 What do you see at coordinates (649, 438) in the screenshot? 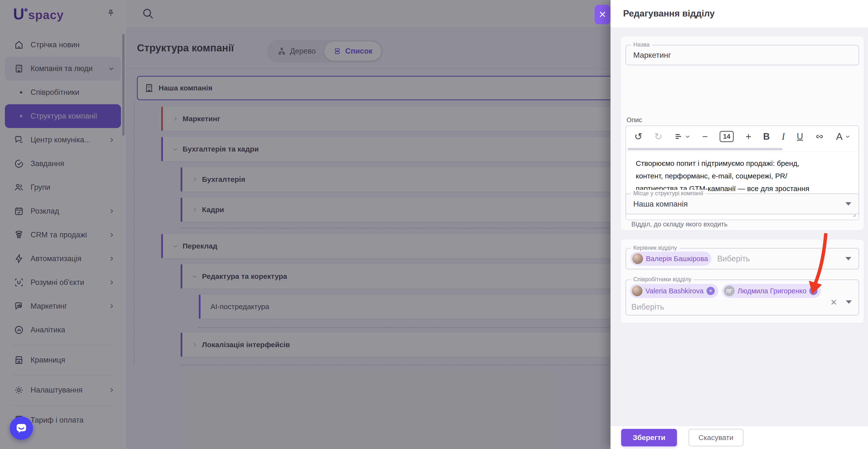
I see `save-button: Зберегти` at bounding box center [649, 438].